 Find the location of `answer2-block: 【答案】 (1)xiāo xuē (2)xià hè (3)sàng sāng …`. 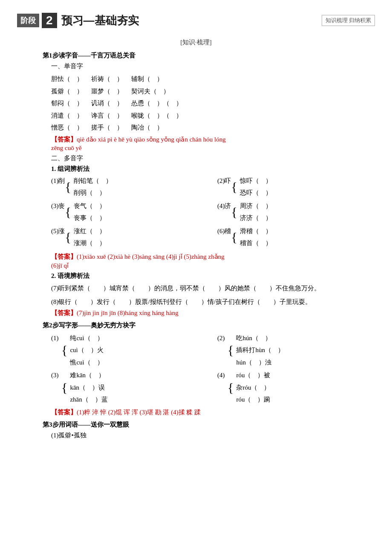

answer2-block: 【答案】 (1)xiāo xuē (2)xià hè (3)sàng sāng … is located at coordinates (213, 257).